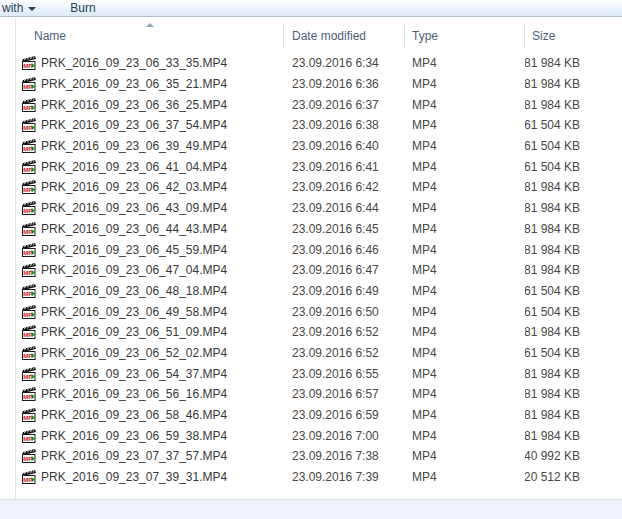 This screenshot has height=519, width=622. Describe the element at coordinates (134, 374) in the screenshot. I see `file-name-label: PRK_2016_09_23_06_54_37.MP4` at that location.